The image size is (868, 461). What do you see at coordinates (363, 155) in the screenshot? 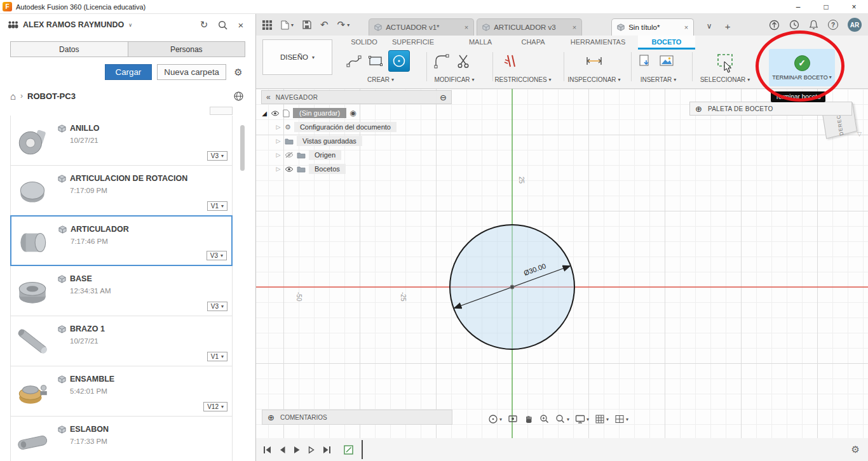
I see `browser-row: ▷ Origen` at bounding box center [363, 155].